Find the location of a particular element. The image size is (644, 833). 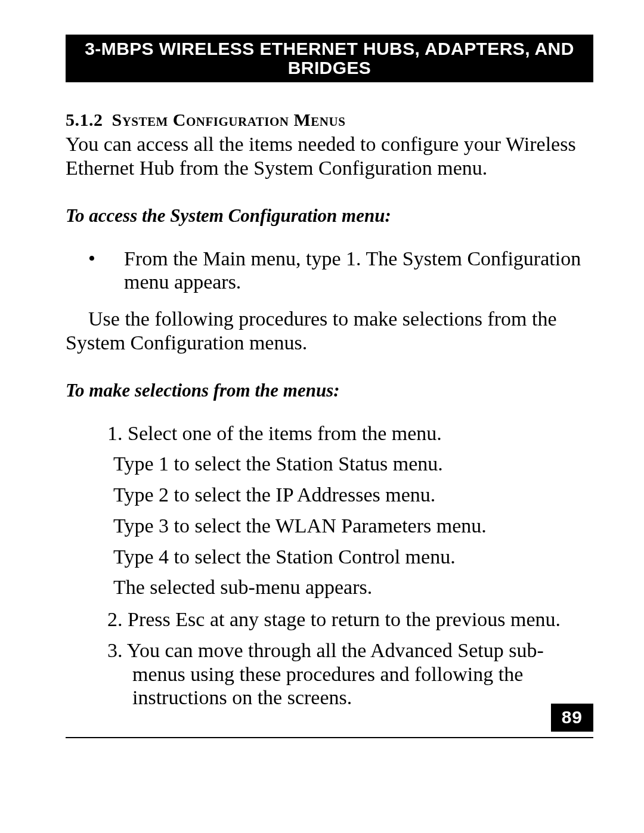

page-header-bar: 3-MBPS WIRELESS ETHERNET HUBS, ADAPTERS,… is located at coordinates (329, 58).